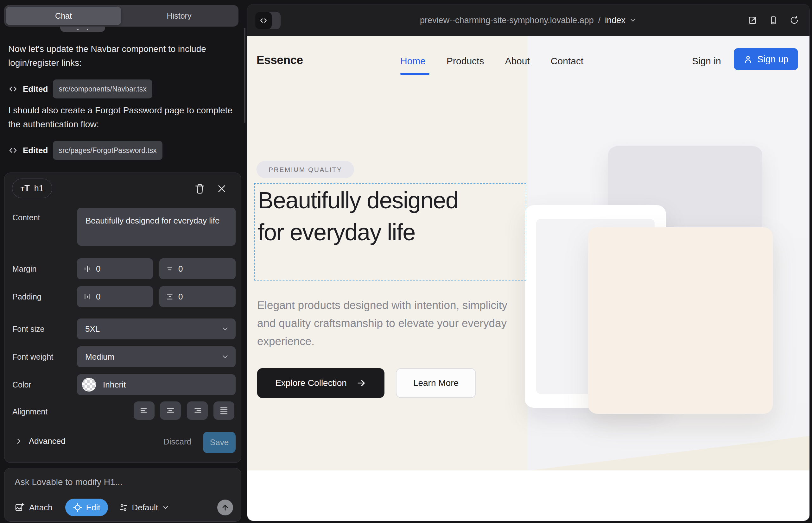  I want to click on url-bar: preview--charming-site-symphony.lovable.…, so click(529, 20).